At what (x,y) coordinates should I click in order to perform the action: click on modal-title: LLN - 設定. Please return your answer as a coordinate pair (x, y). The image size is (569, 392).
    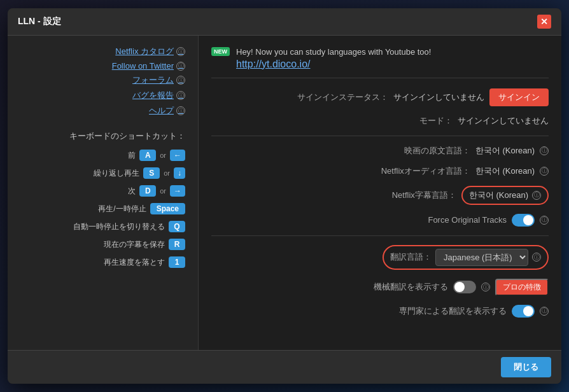
    Looking at the image, I should click on (39, 22).